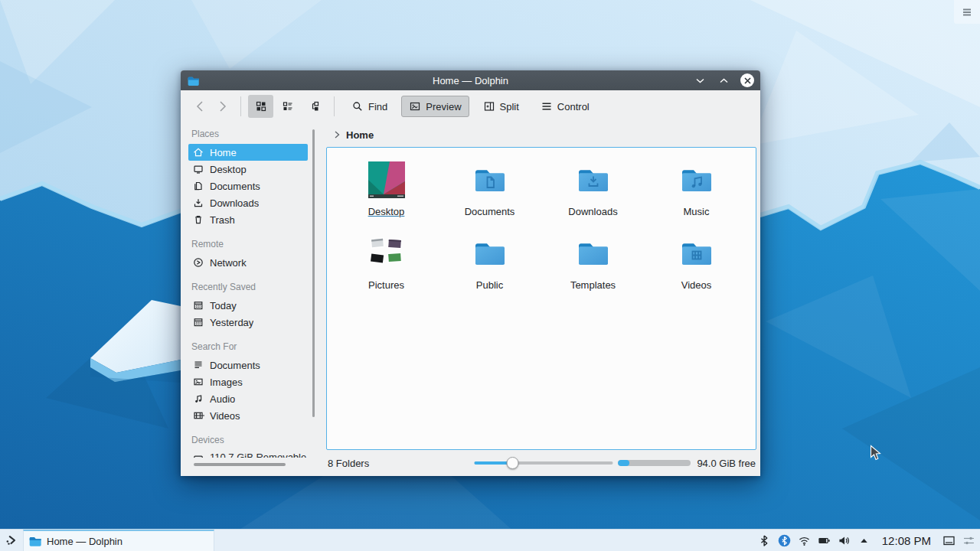 The image size is (980, 551). I want to click on wifi-icon, so click(804, 540).